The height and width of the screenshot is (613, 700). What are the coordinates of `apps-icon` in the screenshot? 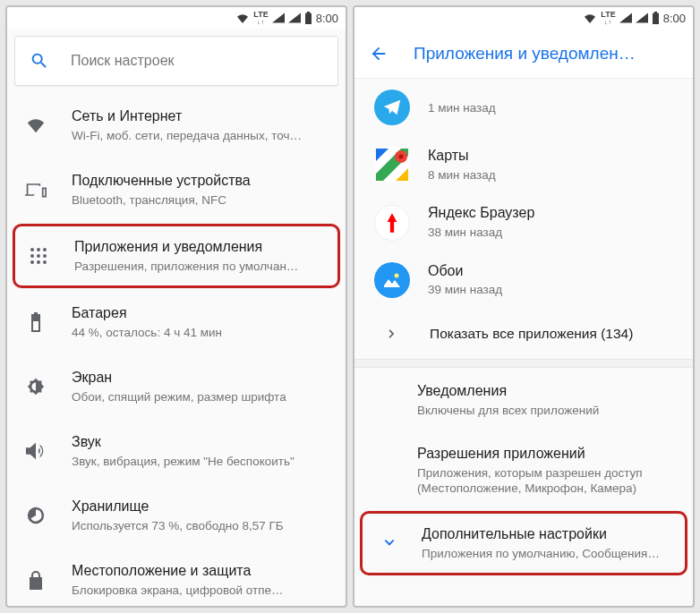 It's located at (38, 256).